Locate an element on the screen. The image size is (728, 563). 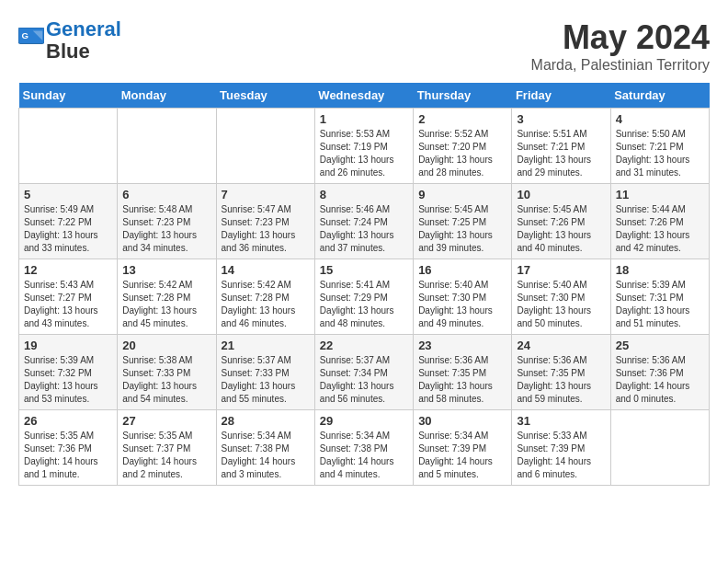
day-number: 7 is located at coordinates (266, 195).